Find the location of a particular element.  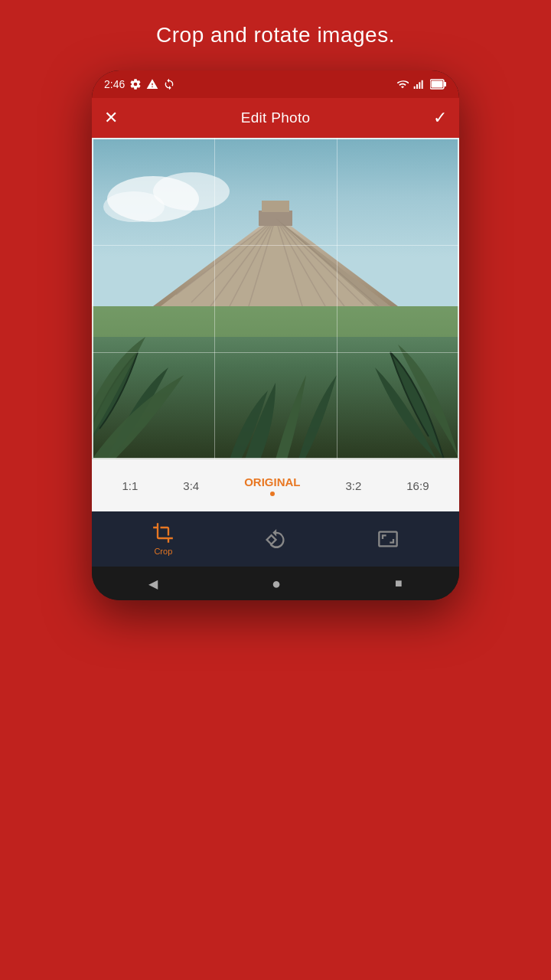

rotate-icon is located at coordinates (276, 539).